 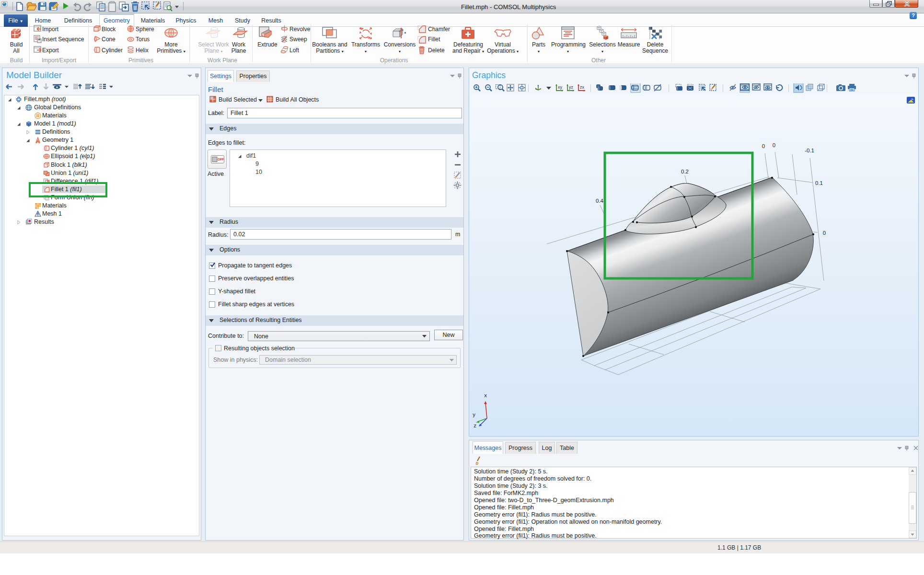 What do you see at coordinates (582, 87) in the screenshot?
I see `svg-text: zx` at bounding box center [582, 87].